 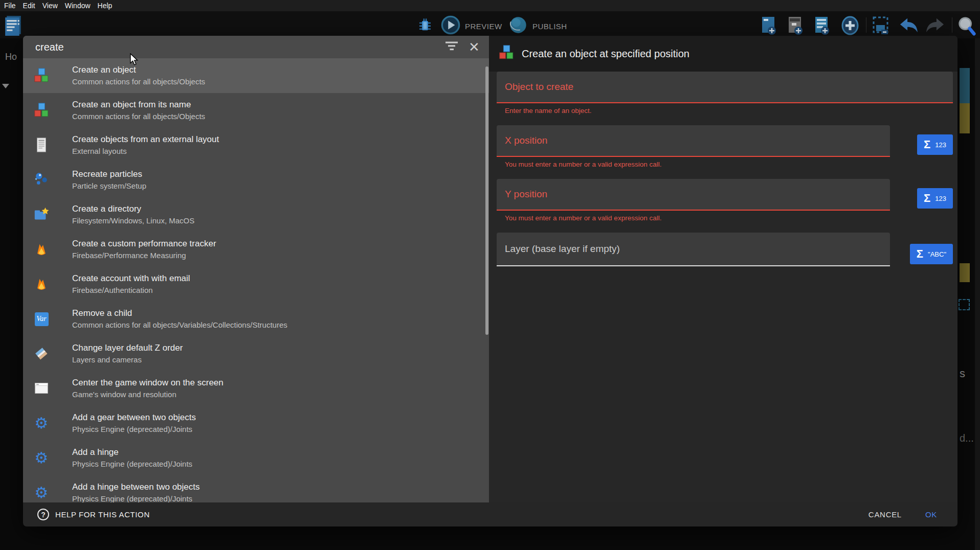 What do you see at coordinates (452, 47) in the screenshot?
I see `filter-icon` at bounding box center [452, 47].